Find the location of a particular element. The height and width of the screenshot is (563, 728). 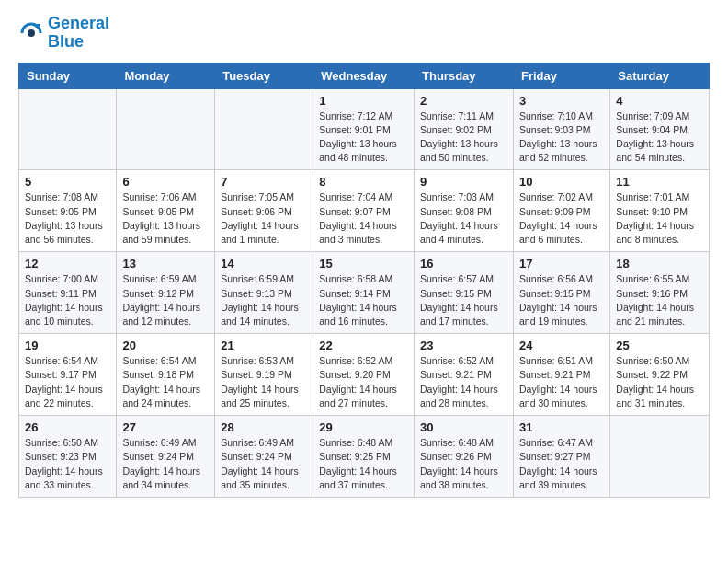

calendar-cell: 11Sunrise: 7:01 AM Sunset: 9:10 PM Dayli… is located at coordinates (660, 212).